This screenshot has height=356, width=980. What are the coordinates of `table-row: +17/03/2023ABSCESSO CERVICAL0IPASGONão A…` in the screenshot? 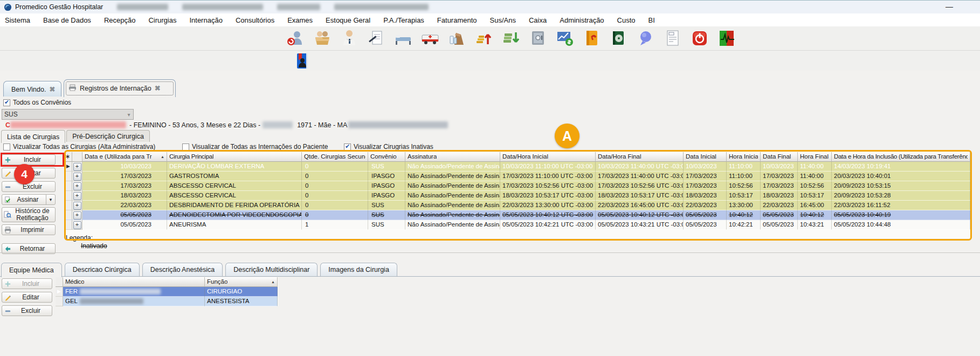 It's located at (517, 186).